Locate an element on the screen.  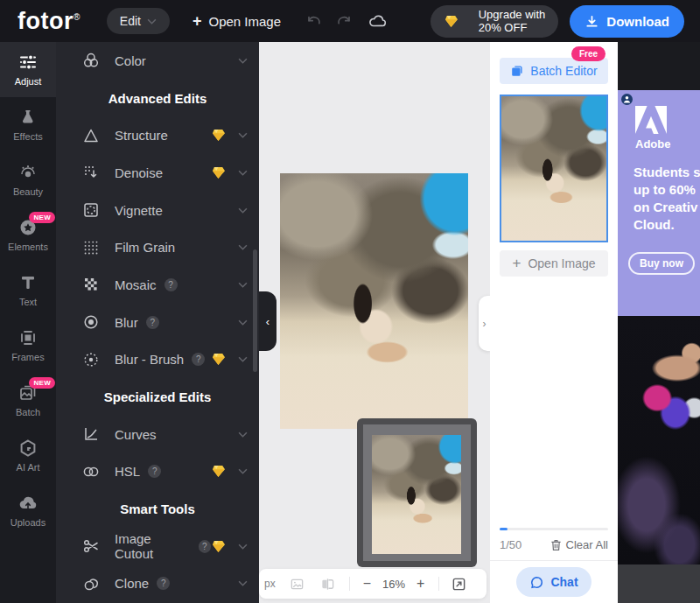
adobe-ad: Adobe Students s up to 60% on Creativ Cl… is located at coordinates (659, 203).